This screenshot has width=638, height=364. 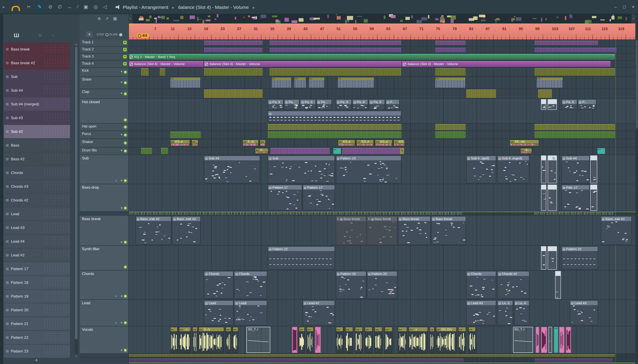 What do you see at coordinates (90, 150) in the screenshot?
I see `track-name: Drum fills` at bounding box center [90, 150].